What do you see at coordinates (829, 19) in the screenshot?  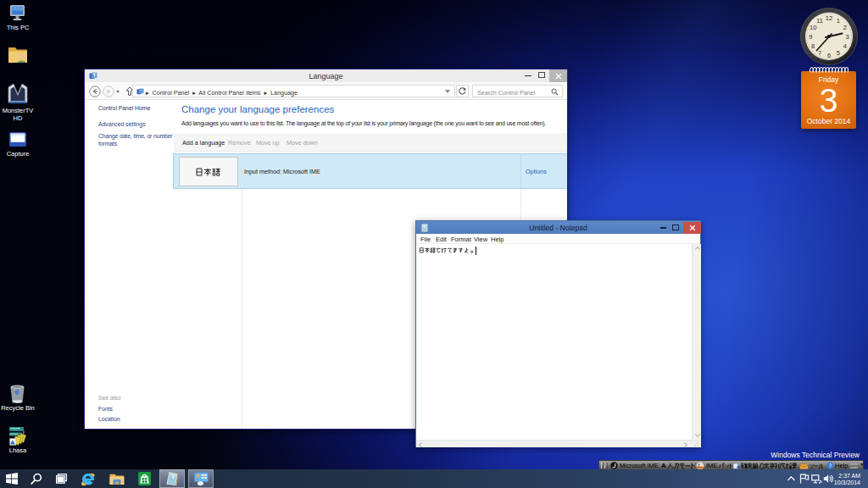 I see `svg-text: 12` at bounding box center [829, 19].